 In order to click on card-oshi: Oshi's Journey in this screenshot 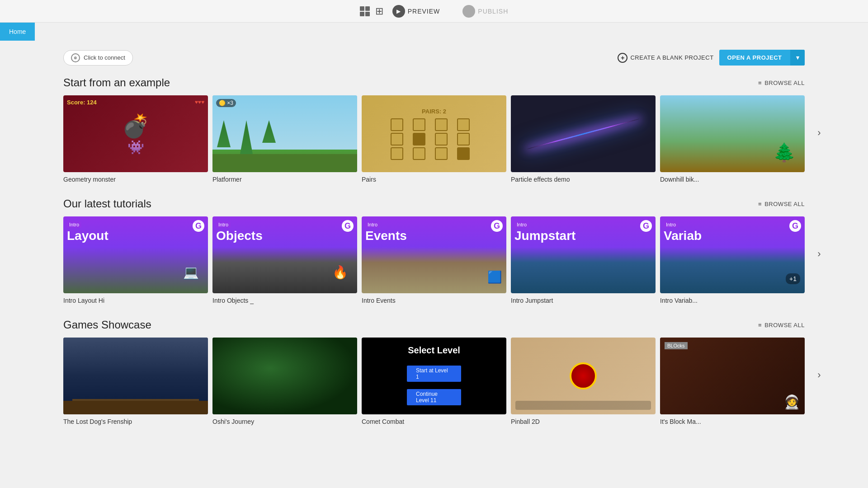, I will do `click(285, 381)`.